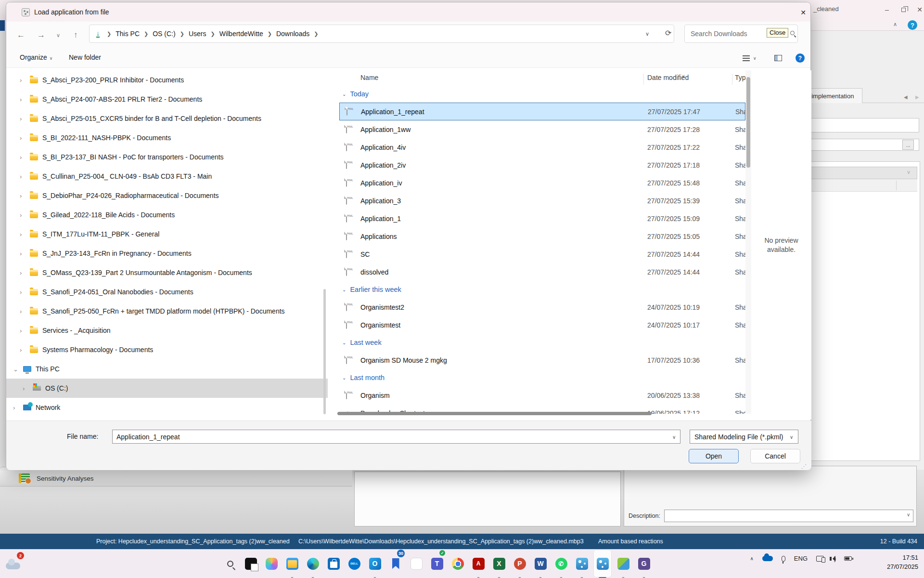 The width and height of the screenshot is (924, 578). Describe the element at coordinates (542, 219) in the screenshot. I see `file-row-application-1: PKMLApplication_127/07/2025 15:09Shar` at that location.